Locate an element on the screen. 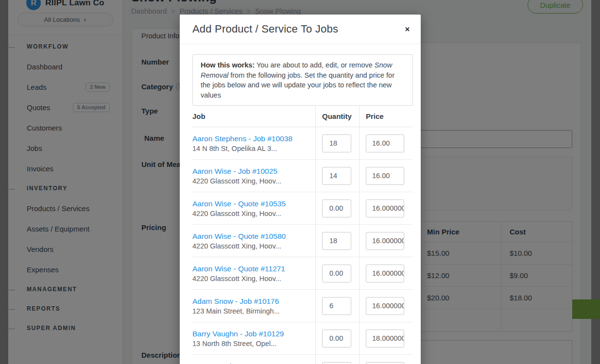 This screenshot has height=364, width=600. job-link: Aaron Wise - Quote #10580 is located at coordinates (252, 236).